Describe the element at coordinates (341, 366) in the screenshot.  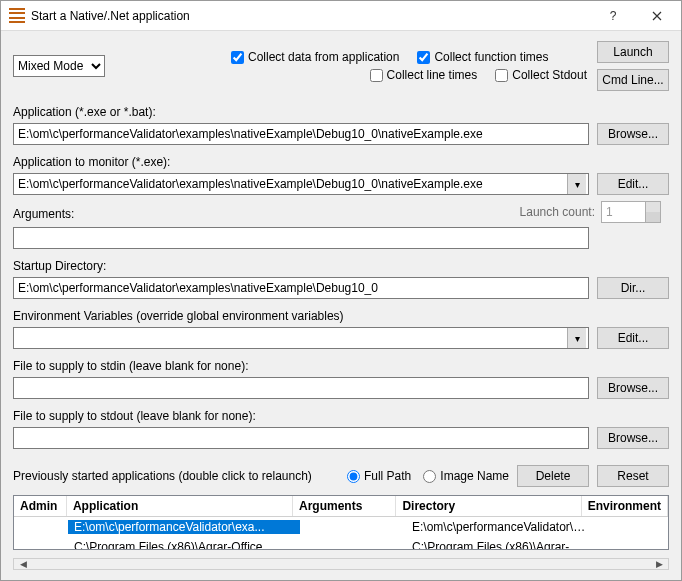
I see `stdin-label: File to supply to stdin (leave blank for…` at that location.